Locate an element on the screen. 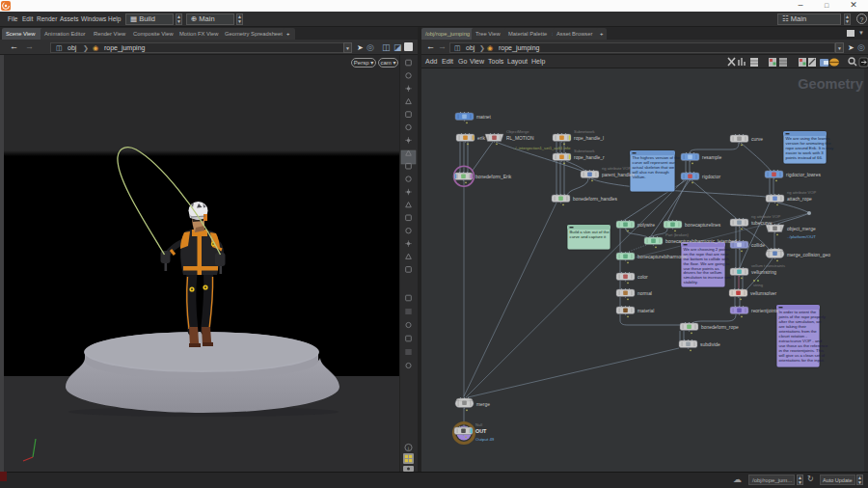  svg-text: rope_handle_r is located at coordinates (589, 158).